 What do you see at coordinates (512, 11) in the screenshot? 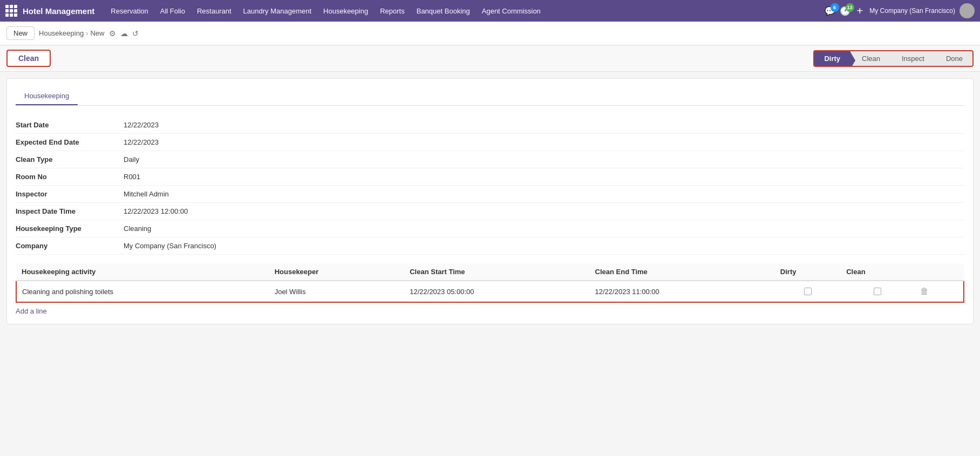
I see `nav-agent-commission: Agent Commission` at bounding box center [512, 11].